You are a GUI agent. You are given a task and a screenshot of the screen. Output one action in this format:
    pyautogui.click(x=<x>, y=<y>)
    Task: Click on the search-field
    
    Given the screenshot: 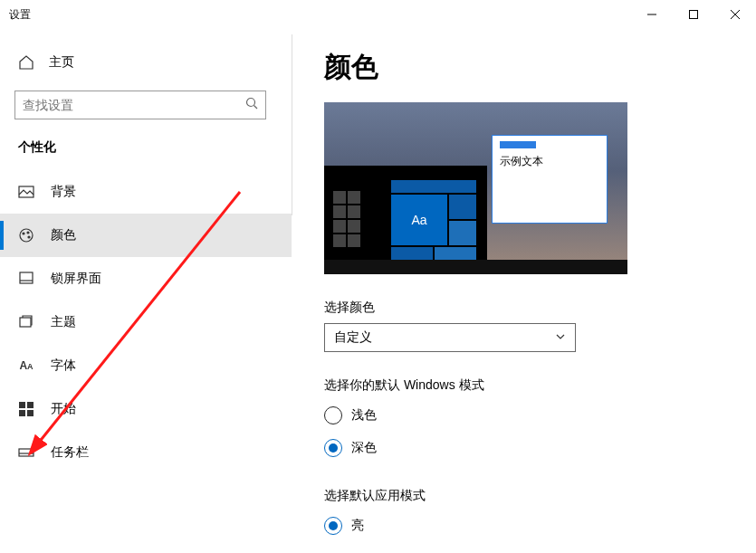 What is the action you would take?
    pyautogui.click(x=134, y=105)
    